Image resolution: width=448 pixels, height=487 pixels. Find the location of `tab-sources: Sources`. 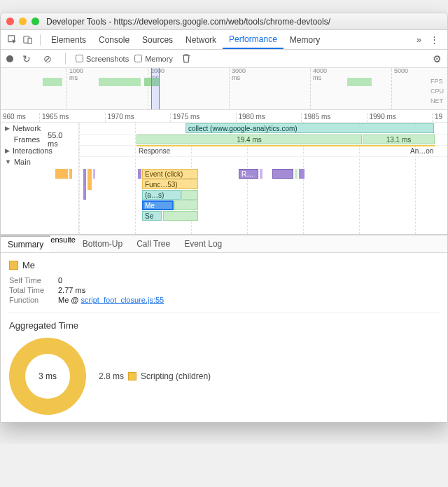

tab-sources: Sources is located at coordinates (158, 39).